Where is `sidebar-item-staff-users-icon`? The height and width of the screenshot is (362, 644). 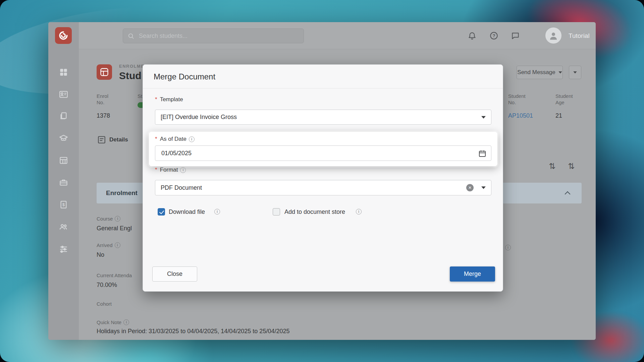
sidebar-item-staff-users-icon is located at coordinates (64, 227).